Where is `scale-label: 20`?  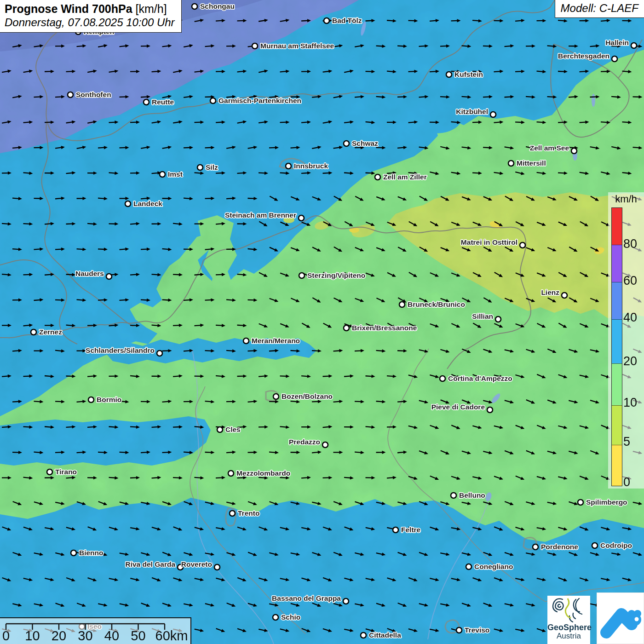 scale-label: 20 is located at coordinates (59, 636).